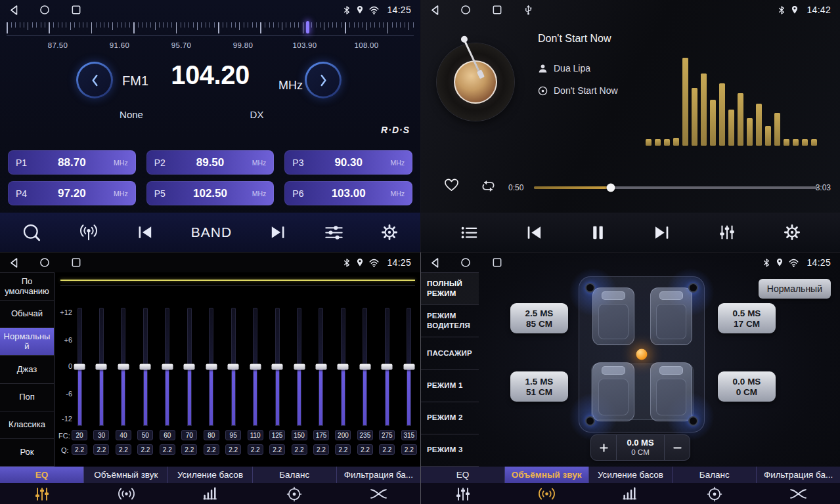 This screenshot has height=504, width=840. What do you see at coordinates (795, 289) in the screenshot?
I see `sound-preset-badge: Нормальный` at bounding box center [795, 289].